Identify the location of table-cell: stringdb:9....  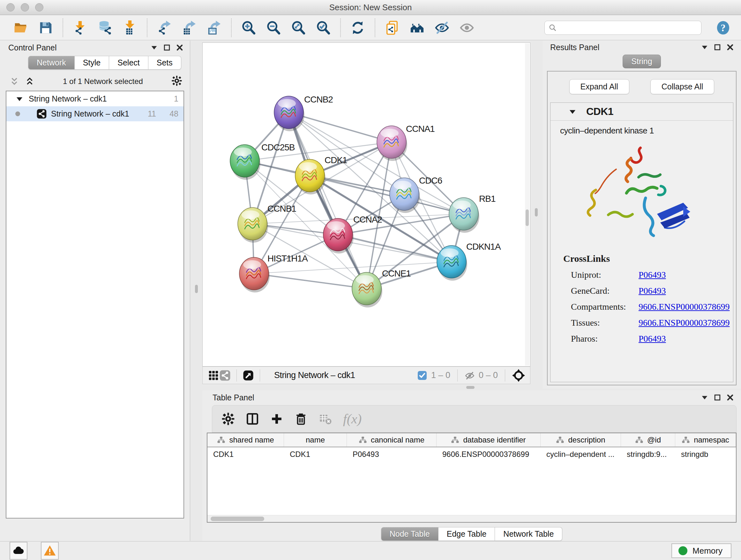
(648, 454).